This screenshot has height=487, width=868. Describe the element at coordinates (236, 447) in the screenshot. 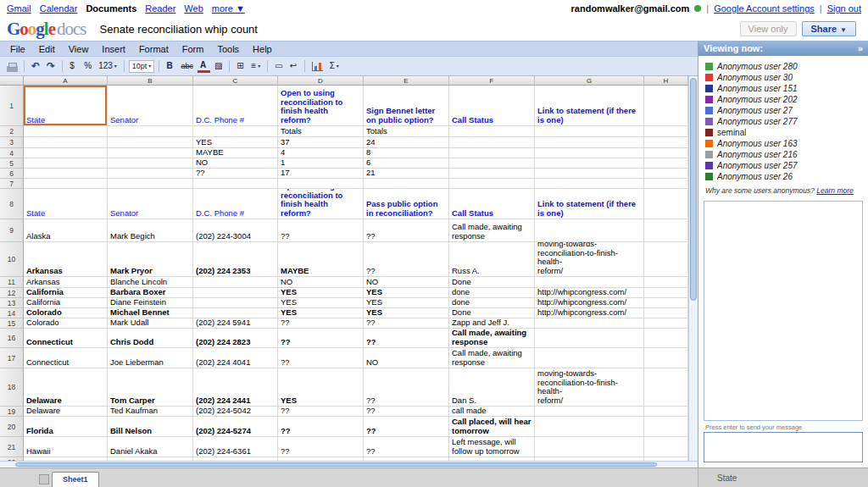

I see `cell-C21: (202) 224-6361` at that location.